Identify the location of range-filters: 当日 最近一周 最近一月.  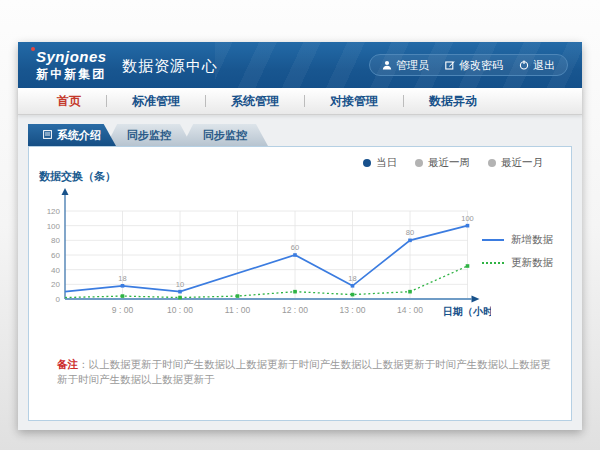
(453, 163).